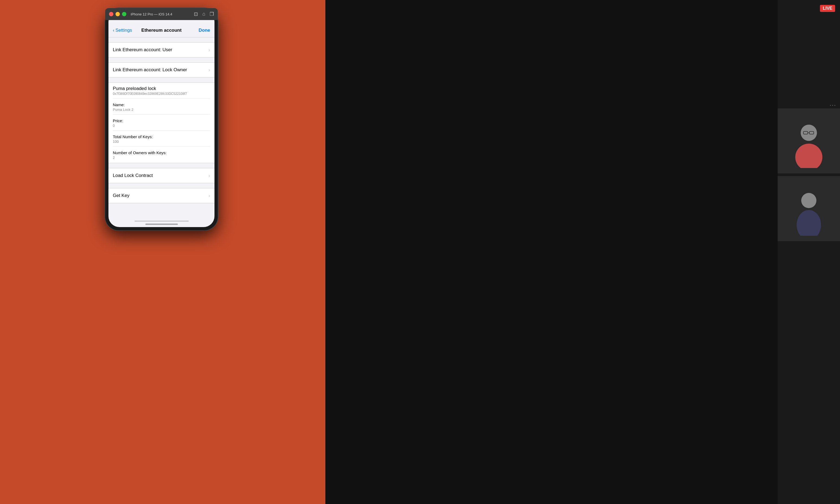 This screenshot has height=504, width=840. What do you see at coordinates (161, 120) in the screenshot?
I see `iphone-screen: 2:47 ▲ ▮ ‹ Settings Ethereum account Don…` at bounding box center [161, 120].